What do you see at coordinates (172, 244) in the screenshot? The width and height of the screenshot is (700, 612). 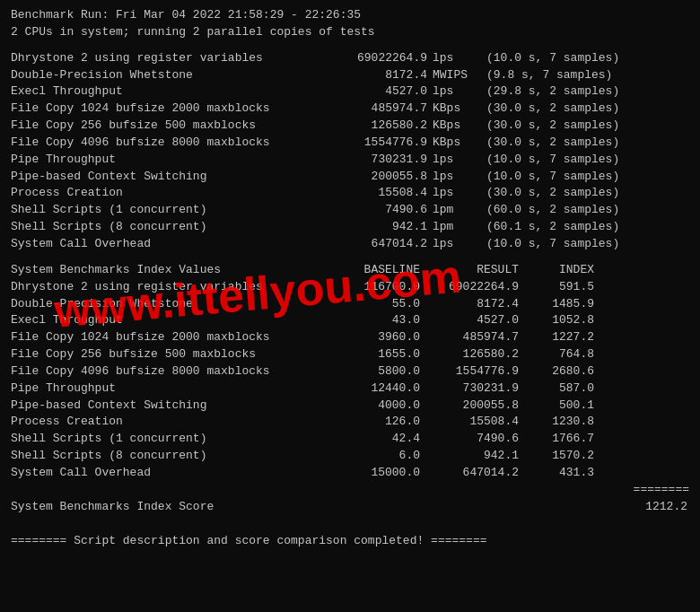 I see `raw-result-name: System Call Overhead` at bounding box center [172, 244].